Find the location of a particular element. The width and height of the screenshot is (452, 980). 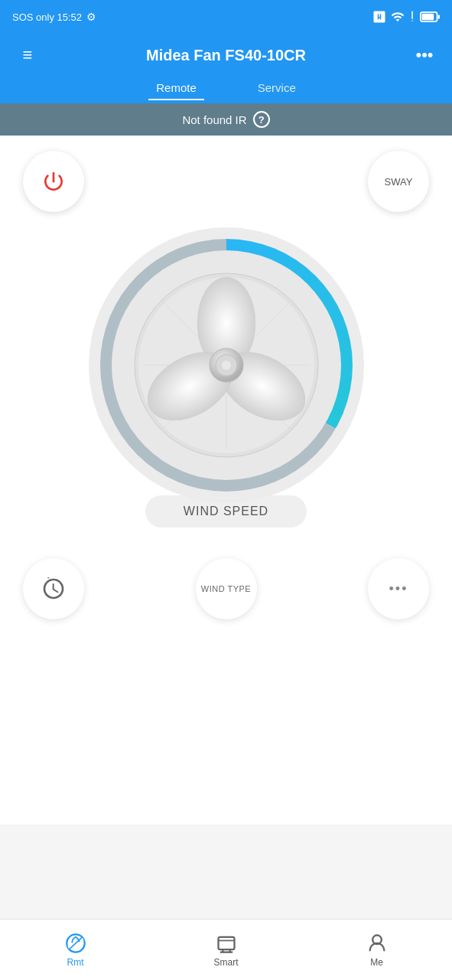

timer-button is located at coordinates (54, 589).